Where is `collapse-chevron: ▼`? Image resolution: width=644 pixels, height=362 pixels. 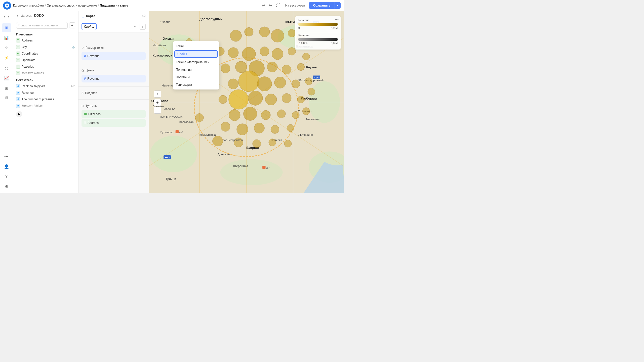 collapse-chevron: ▼ is located at coordinates (18, 16).